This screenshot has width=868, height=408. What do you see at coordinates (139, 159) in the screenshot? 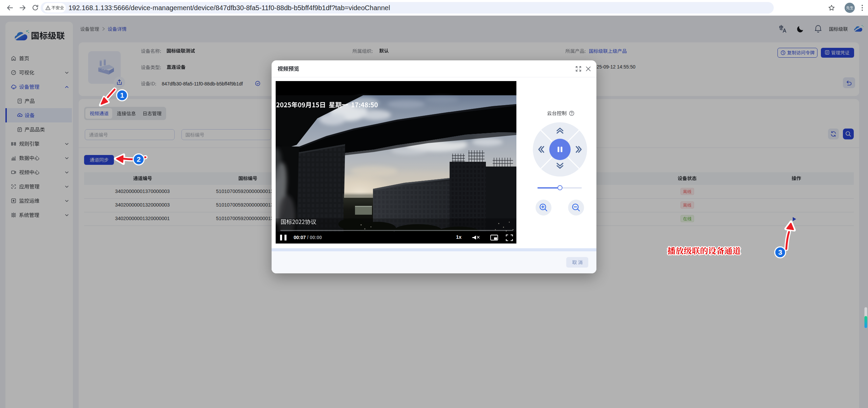
I see `svg-text: 2` at bounding box center [139, 159].